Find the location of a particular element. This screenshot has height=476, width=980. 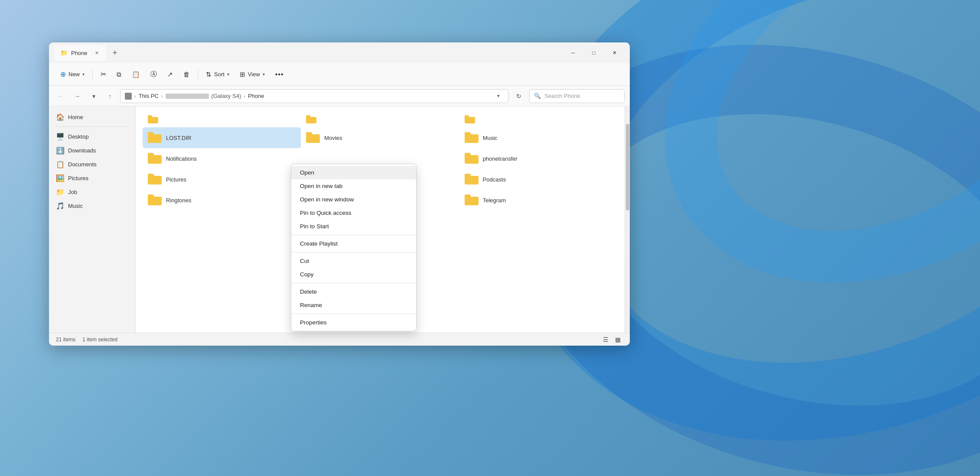

sidebar-item-job: 📁 Job 📌 is located at coordinates (92, 192).